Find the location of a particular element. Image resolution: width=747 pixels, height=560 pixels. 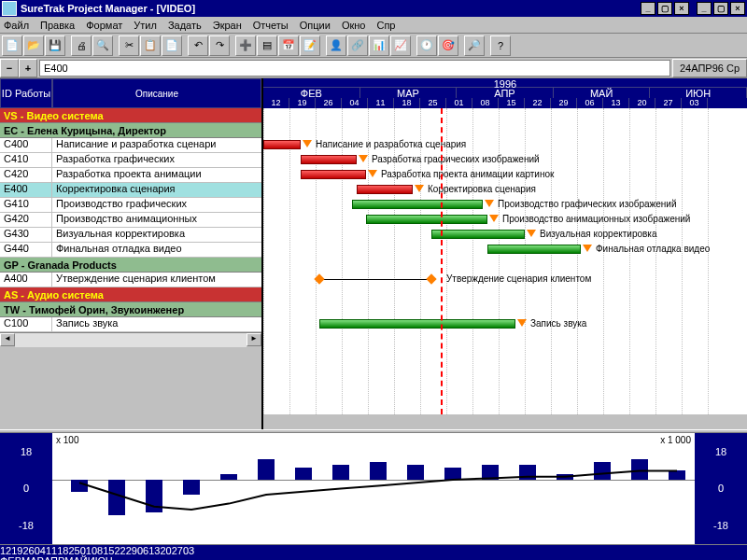

undo-icon: ↶ is located at coordinates (198, 46).